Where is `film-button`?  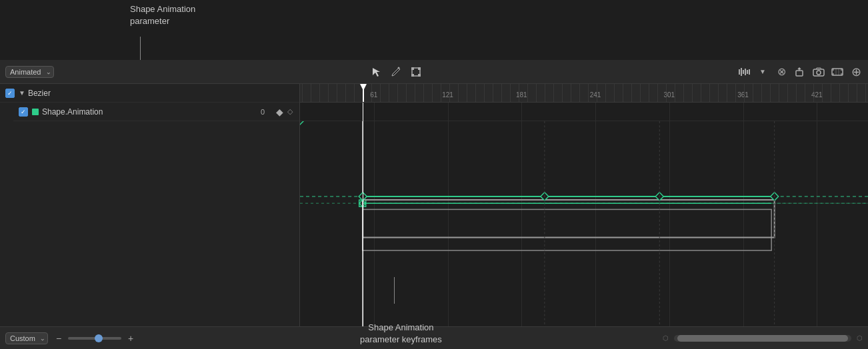
film-button is located at coordinates (837, 72).